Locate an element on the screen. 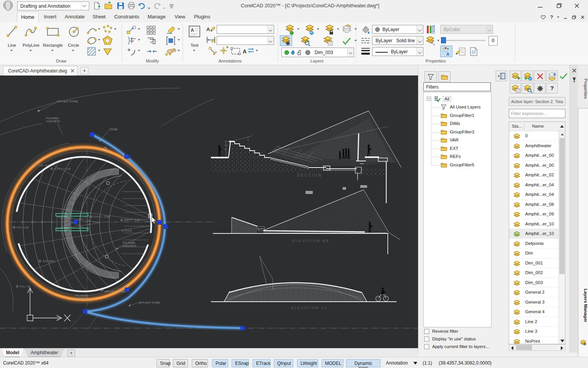  new-document-tab-button: + is located at coordinates (84, 71).